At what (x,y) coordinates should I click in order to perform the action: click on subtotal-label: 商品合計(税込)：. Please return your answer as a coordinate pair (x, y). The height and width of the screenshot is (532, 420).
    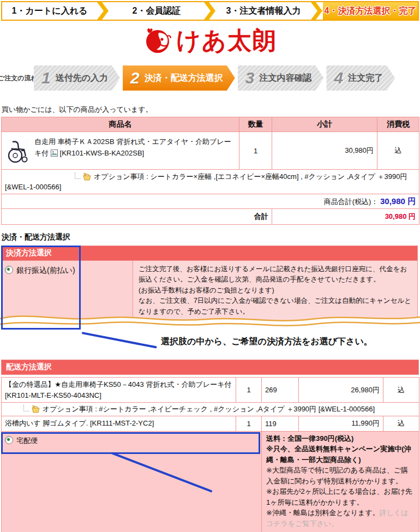
    Looking at the image, I should click on (351, 202).